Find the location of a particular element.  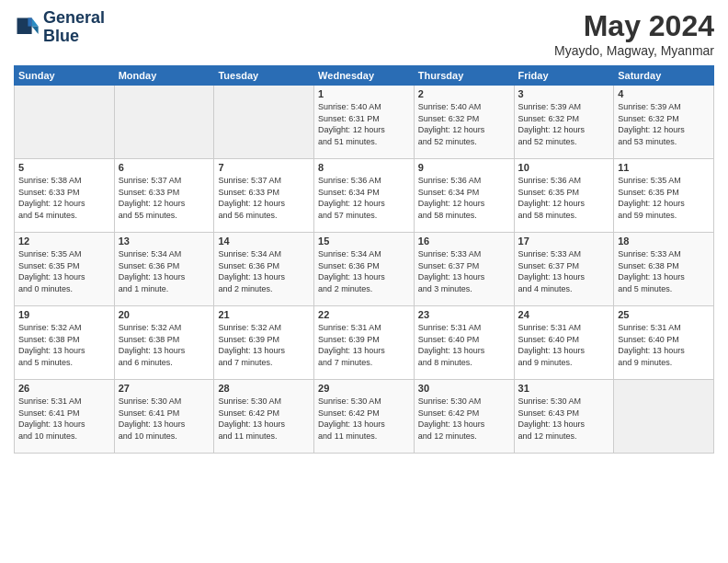

calendar-week-row: 19Sunrise: 5:32 AM Sunset: 6:38 PM Dayli… is located at coordinates (364, 343).